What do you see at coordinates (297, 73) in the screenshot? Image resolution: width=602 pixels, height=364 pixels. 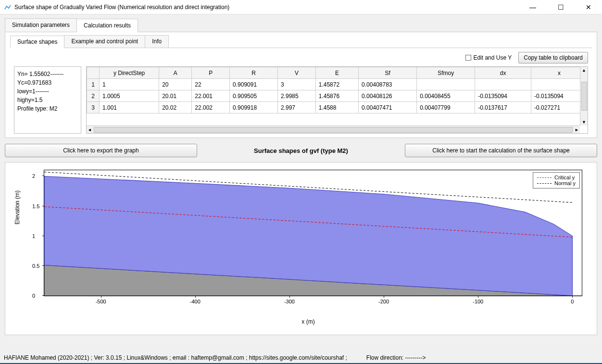 I see `col-header: V` at bounding box center [297, 73].